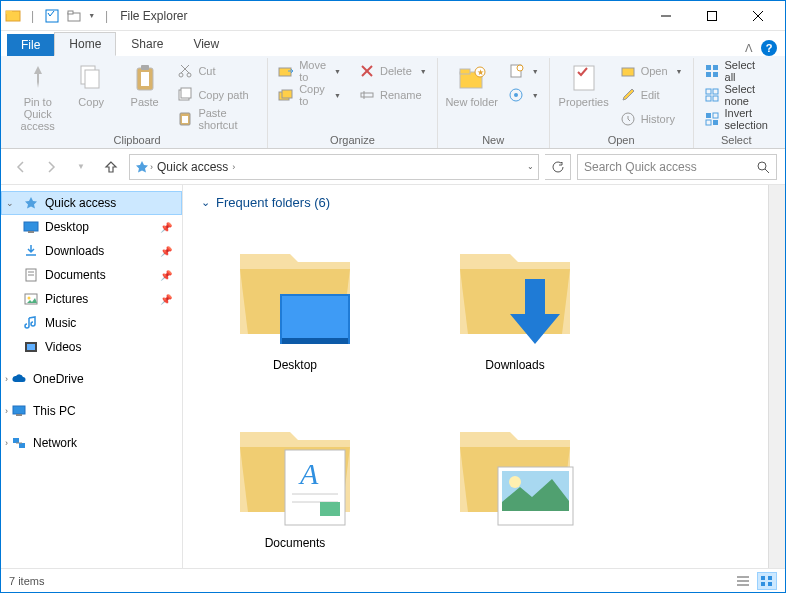 The width and height of the screenshot is (786, 593). Describe the element at coordinates (767, 581) in the screenshot. I see `icons-view-button` at that location.